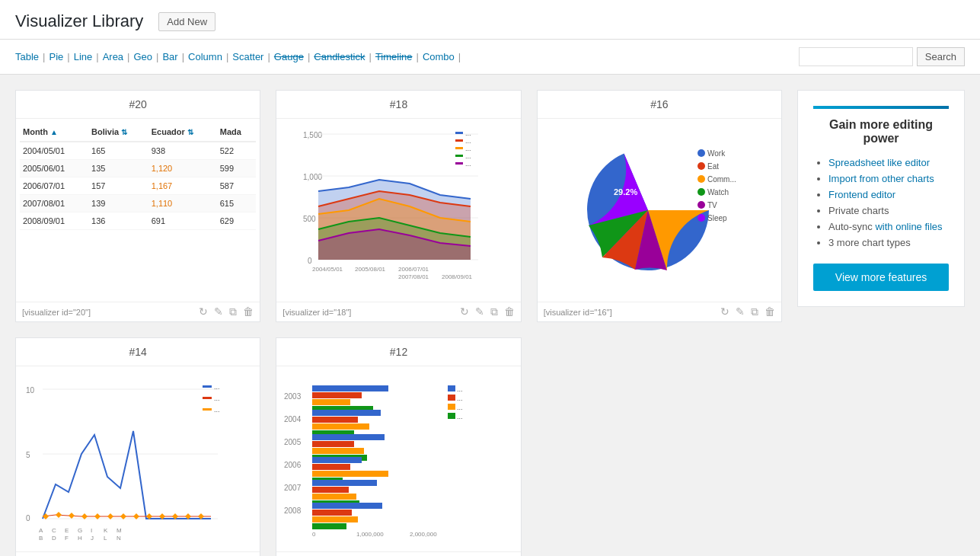 The height and width of the screenshot is (556, 980). I want to click on feature-link-2: Import from other charts, so click(882, 178).